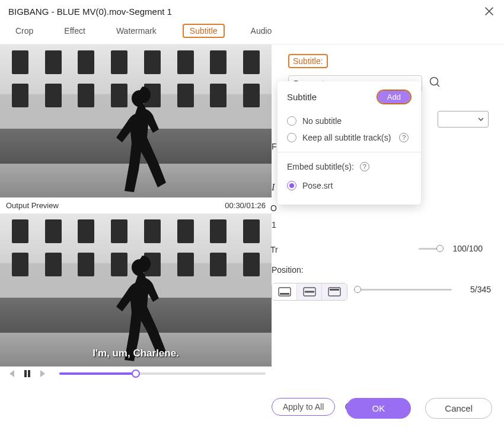 The height and width of the screenshot is (427, 504). I want to click on window-title: BIGBANG - BLUE MV(0).mov-Segment 1, so click(90, 12).